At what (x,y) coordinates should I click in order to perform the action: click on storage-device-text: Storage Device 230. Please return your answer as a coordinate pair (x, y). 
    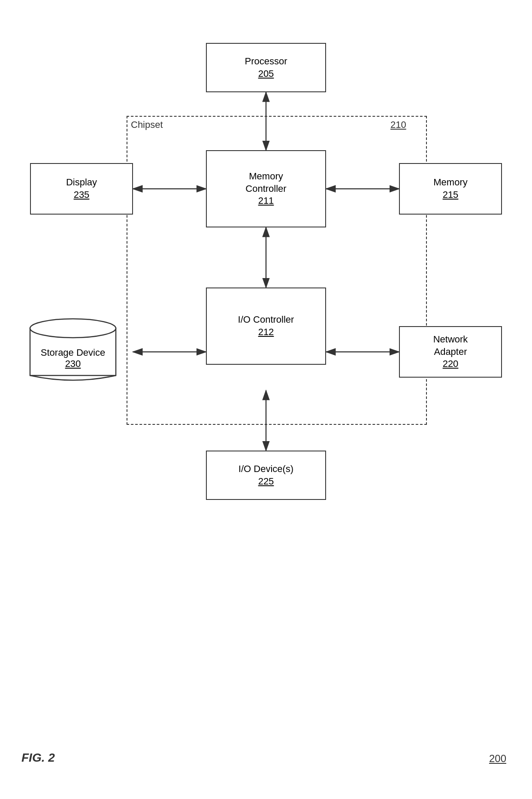
    Looking at the image, I should click on (73, 358).